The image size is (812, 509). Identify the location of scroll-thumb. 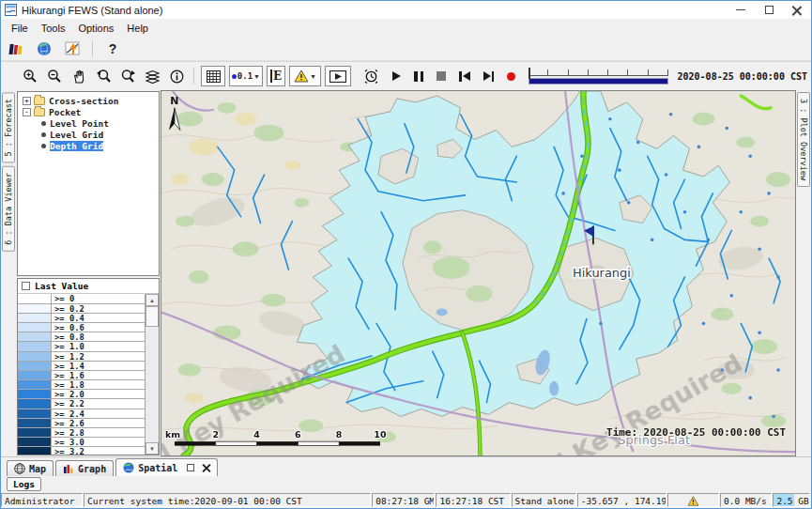
(152, 316).